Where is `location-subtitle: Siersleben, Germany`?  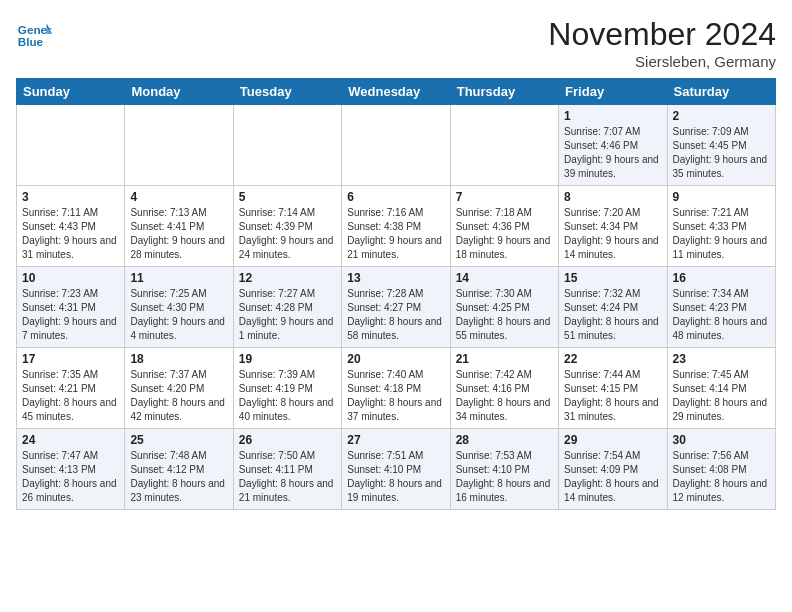
location-subtitle: Siersleben, Germany is located at coordinates (662, 62).